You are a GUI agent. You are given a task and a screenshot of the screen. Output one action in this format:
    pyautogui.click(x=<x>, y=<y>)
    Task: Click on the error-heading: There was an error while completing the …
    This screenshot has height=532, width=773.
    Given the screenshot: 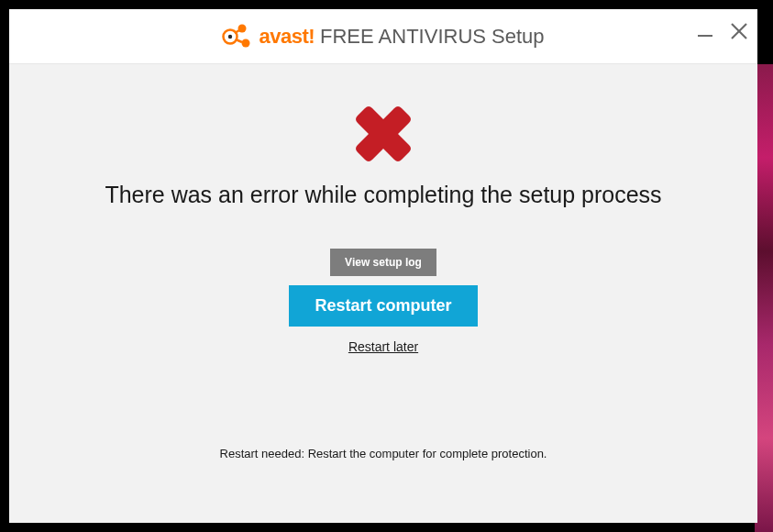 What is the action you would take?
    pyautogui.click(x=383, y=194)
    